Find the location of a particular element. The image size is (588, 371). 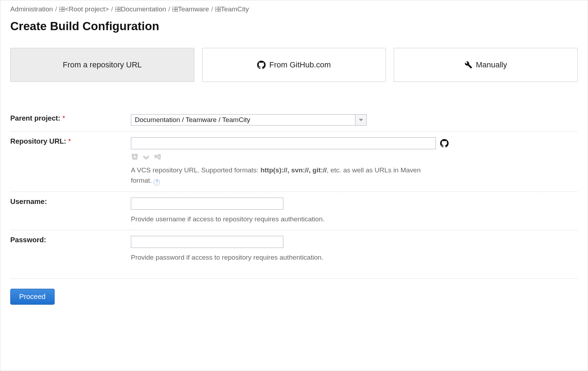

breadcrumb-administration: Administration is located at coordinates (32, 9).